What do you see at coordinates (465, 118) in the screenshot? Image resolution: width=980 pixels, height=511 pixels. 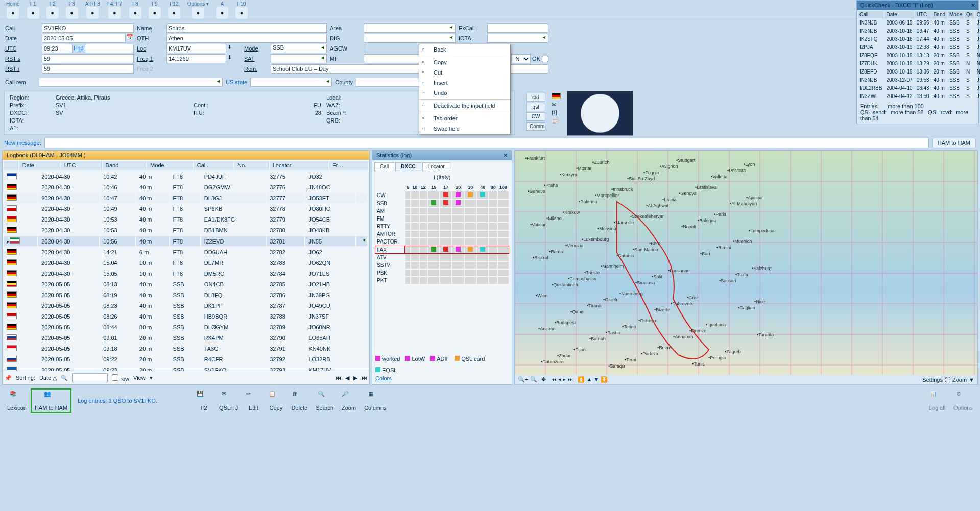 I see `ctx-tab-order: ▫Tab order` at bounding box center [465, 118].